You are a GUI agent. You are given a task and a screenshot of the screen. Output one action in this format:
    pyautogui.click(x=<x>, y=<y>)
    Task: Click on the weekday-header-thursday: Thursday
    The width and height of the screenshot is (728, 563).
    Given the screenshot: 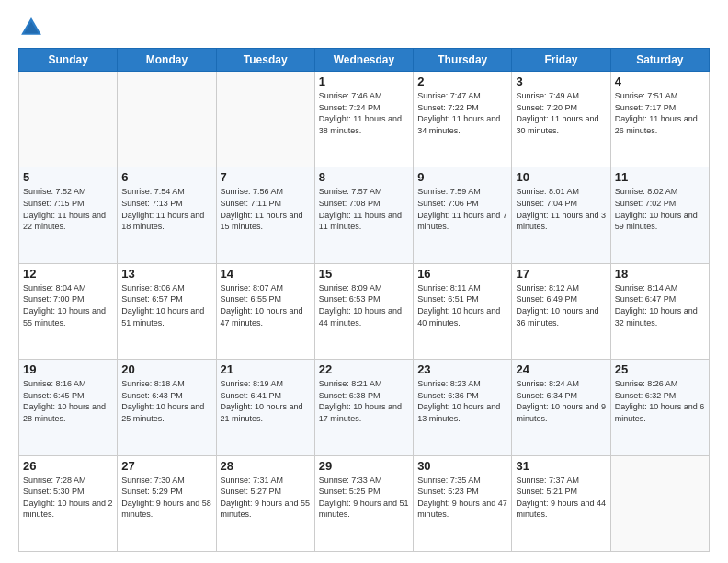 What is the action you would take?
    pyautogui.click(x=463, y=61)
    